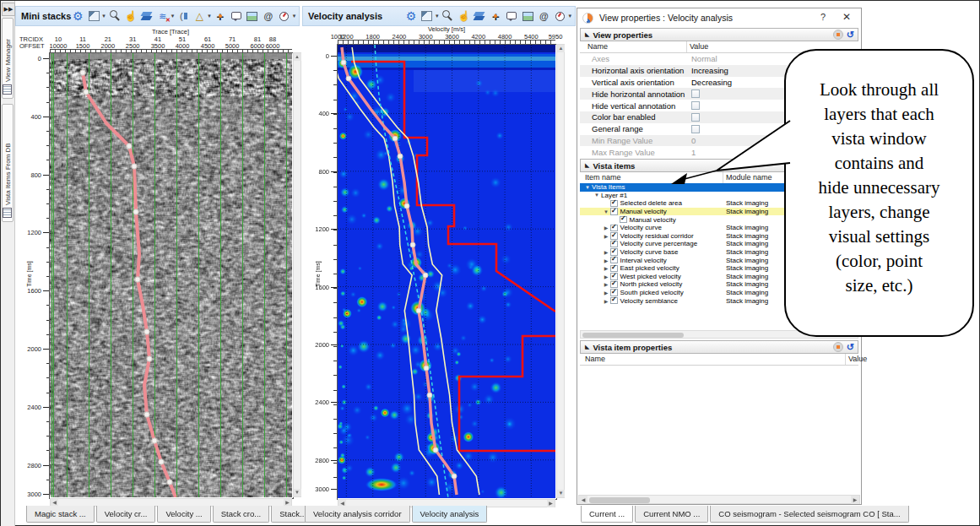  What do you see at coordinates (598, 46) in the screenshot?
I see `column-header-label: Name` at bounding box center [598, 46].